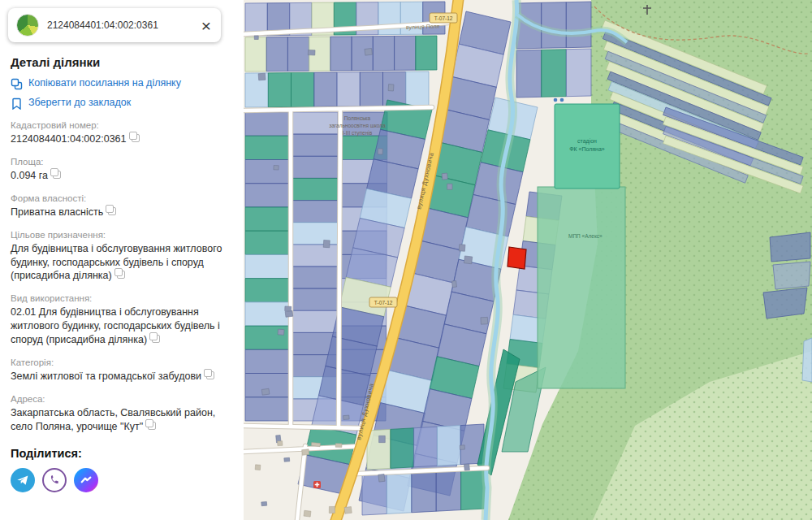 The image size is (812, 520). I want to click on messenger-icon, so click(86, 480).